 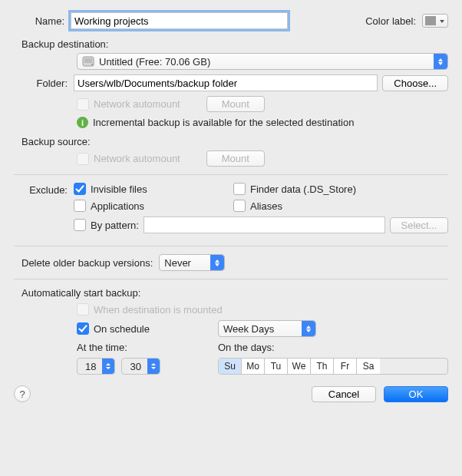 I want to click on delete-older-label: Delete older backup versions:, so click(x=87, y=263).